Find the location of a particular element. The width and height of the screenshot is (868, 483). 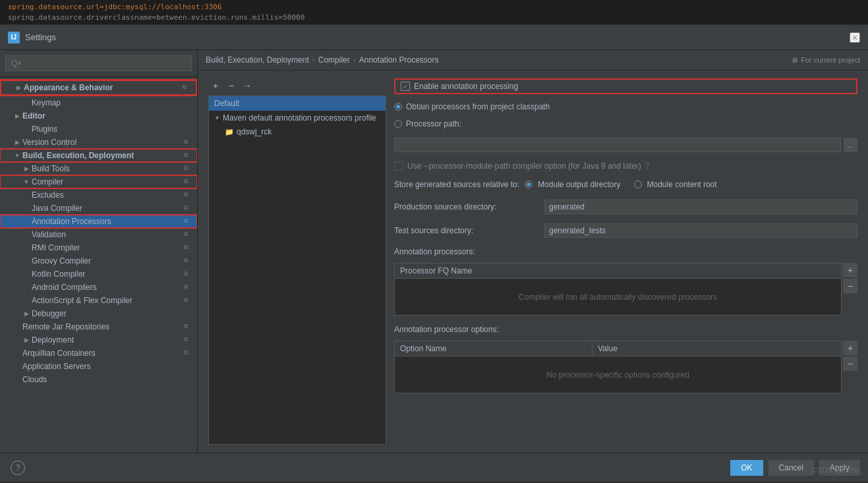

sidebar-item-label: Debugger is located at coordinates (112, 314).